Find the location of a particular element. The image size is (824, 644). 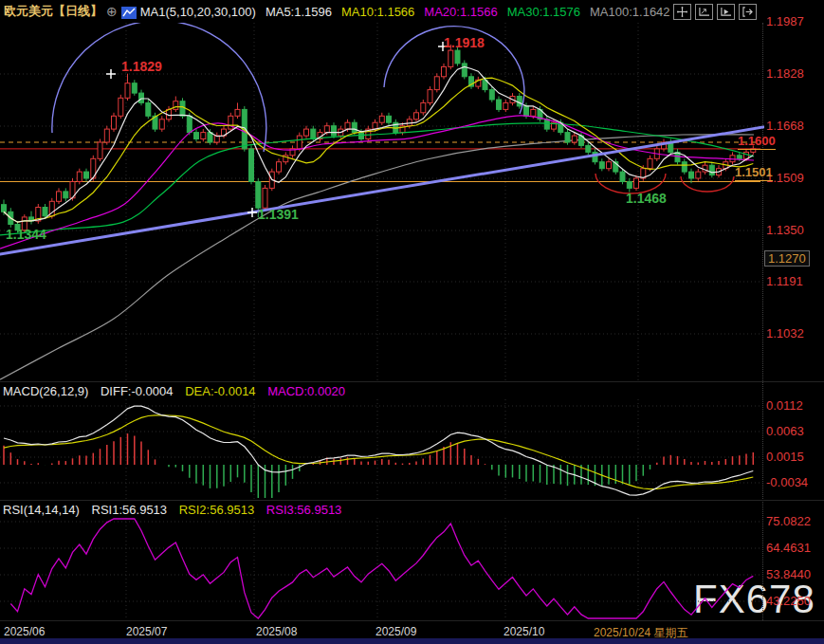

macd-header: MACD(26,12,9) DIFF:-0.0004 DEA:-0.0014 M… is located at coordinates (178, 391).